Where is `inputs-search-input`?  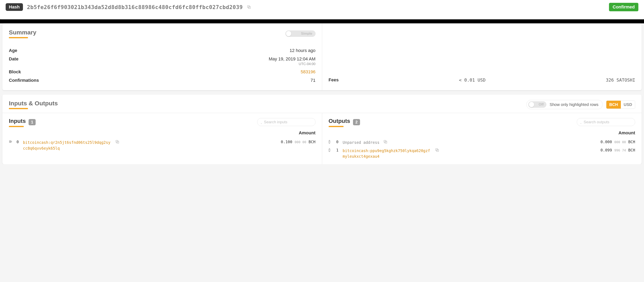 inputs-search-input is located at coordinates (288, 122).